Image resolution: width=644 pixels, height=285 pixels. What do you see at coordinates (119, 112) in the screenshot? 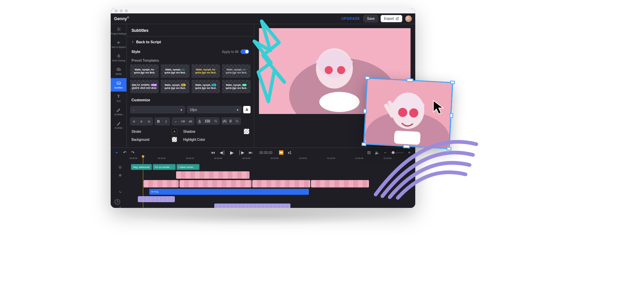
I see `sidebar-item-ai-writer: AI Writer` at bounding box center [119, 112].